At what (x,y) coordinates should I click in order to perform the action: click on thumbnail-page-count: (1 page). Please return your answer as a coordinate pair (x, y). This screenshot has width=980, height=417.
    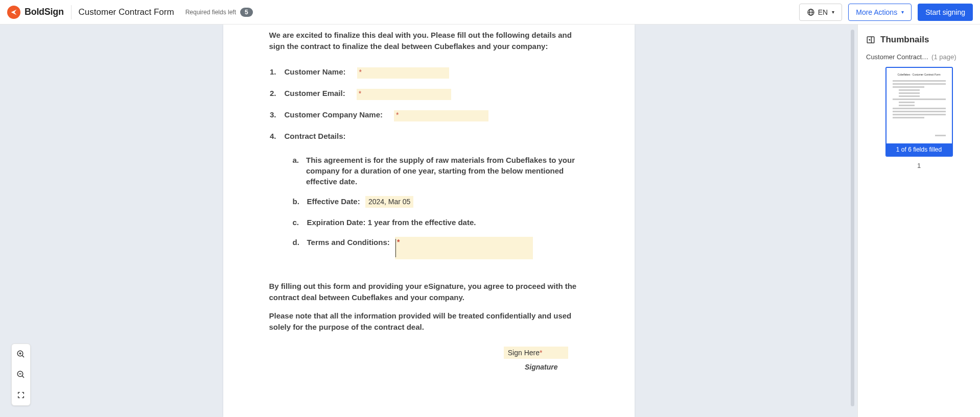
    Looking at the image, I should click on (944, 57).